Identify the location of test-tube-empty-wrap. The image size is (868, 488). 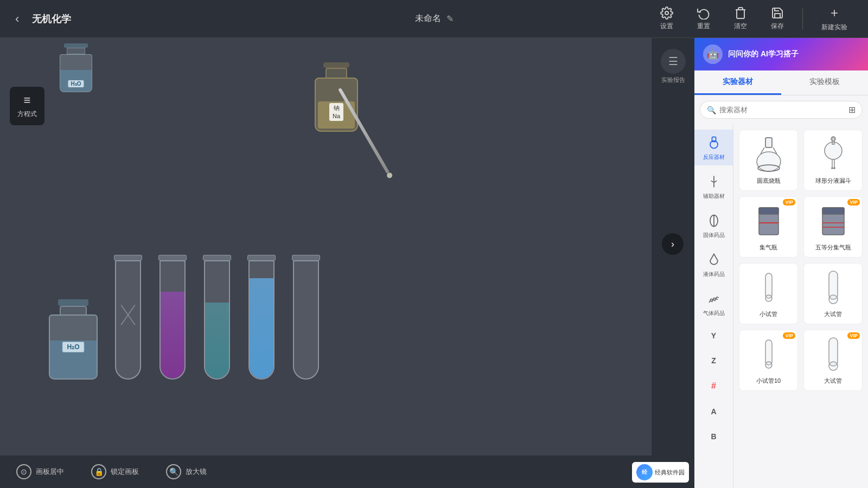
(128, 317).